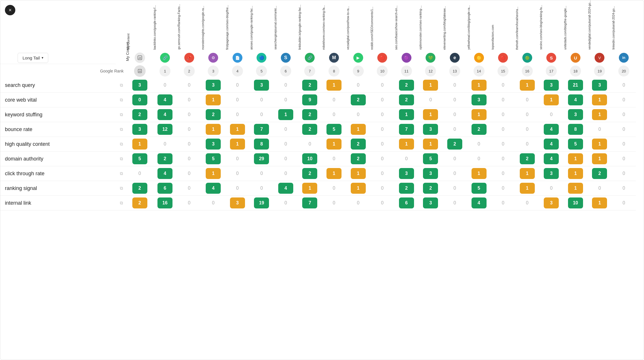 The height and width of the screenshot is (360, 644). Describe the element at coordinates (503, 71) in the screenshot. I see `rank-15: 15` at that location.